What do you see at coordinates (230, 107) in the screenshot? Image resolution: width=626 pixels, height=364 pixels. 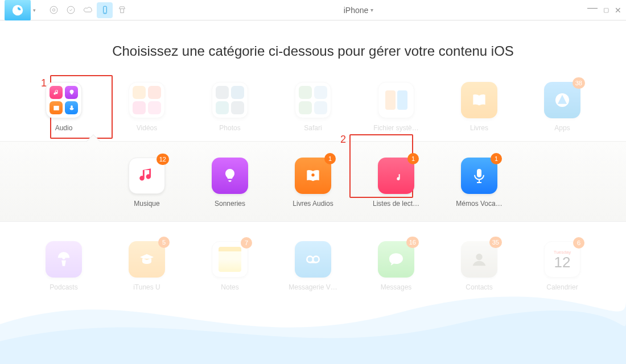 I see `category-photos: Photos` at bounding box center [230, 107].